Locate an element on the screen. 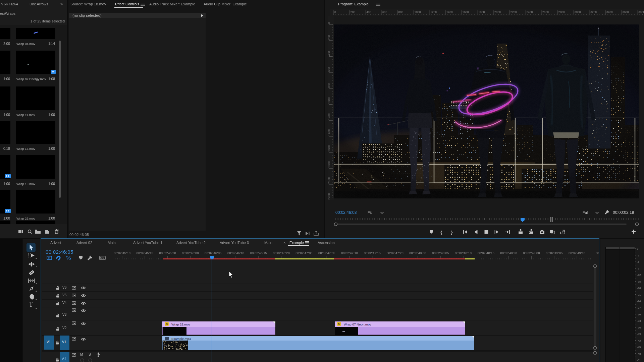 The width and height of the screenshot is (644, 362). svg-text: -51 is located at coordinates (639, 360).